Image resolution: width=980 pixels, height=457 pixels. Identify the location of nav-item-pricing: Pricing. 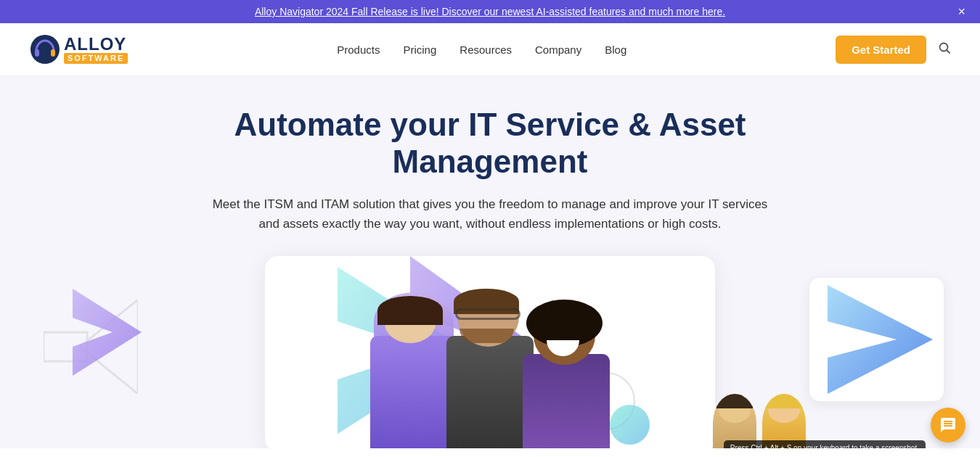
(420, 49).